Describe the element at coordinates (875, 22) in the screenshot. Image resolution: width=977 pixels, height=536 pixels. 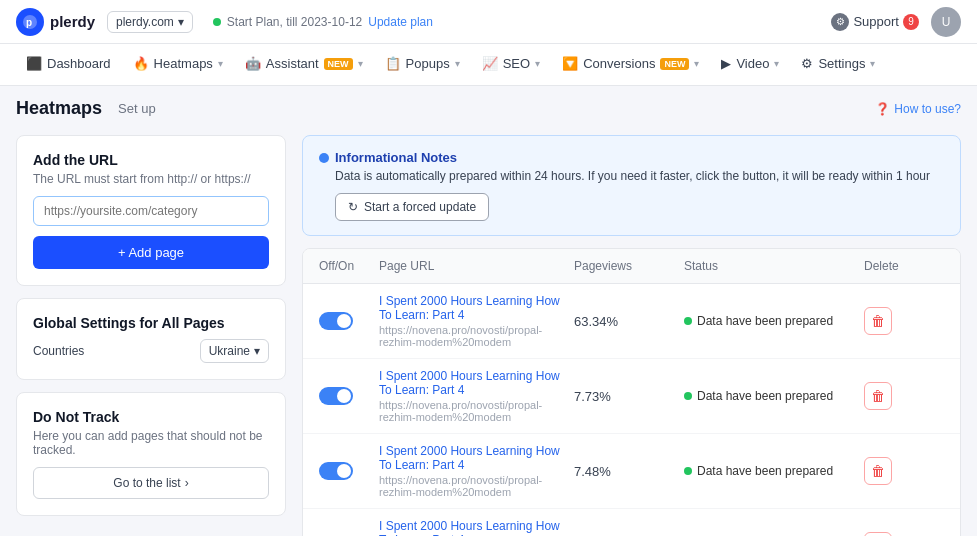
I see `support-button: ⚙ Support 9` at that location.